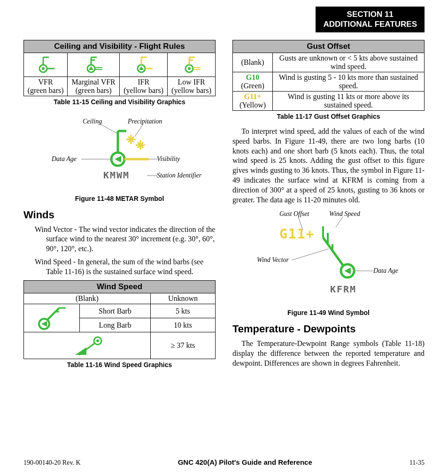 This screenshot has width=448, height=476. I want to click on table-wind-speed: Wind Speed (Blank) Unknown Short Barb 5 …, so click(119, 320).